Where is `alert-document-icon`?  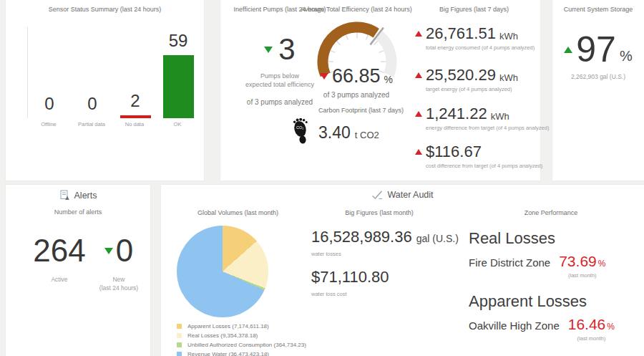 alert-document-icon is located at coordinates (64, 195).